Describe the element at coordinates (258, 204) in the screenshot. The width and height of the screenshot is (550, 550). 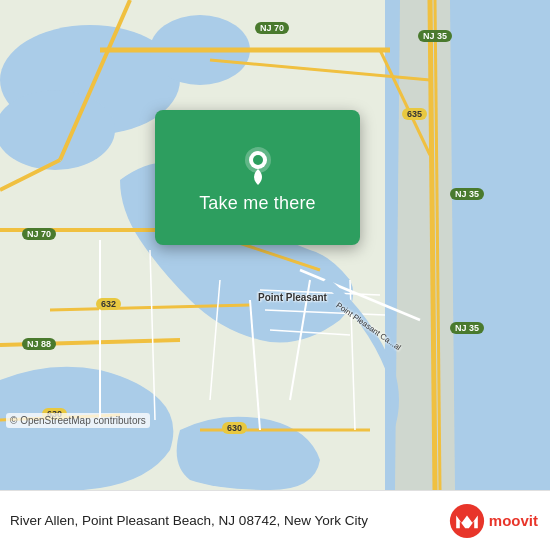
I see `take-me-there-button: Take me there` at that location.